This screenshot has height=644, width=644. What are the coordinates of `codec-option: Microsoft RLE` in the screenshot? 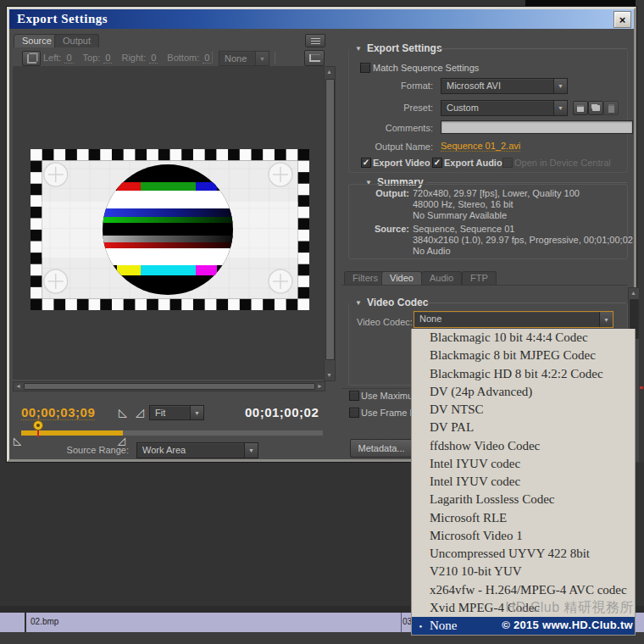 It's located at (524, 519).